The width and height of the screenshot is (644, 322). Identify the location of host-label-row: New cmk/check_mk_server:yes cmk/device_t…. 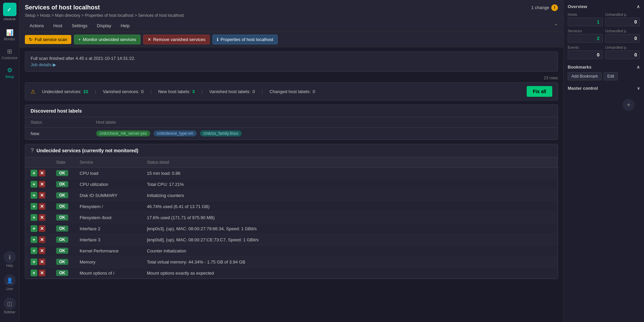
(291, 134).